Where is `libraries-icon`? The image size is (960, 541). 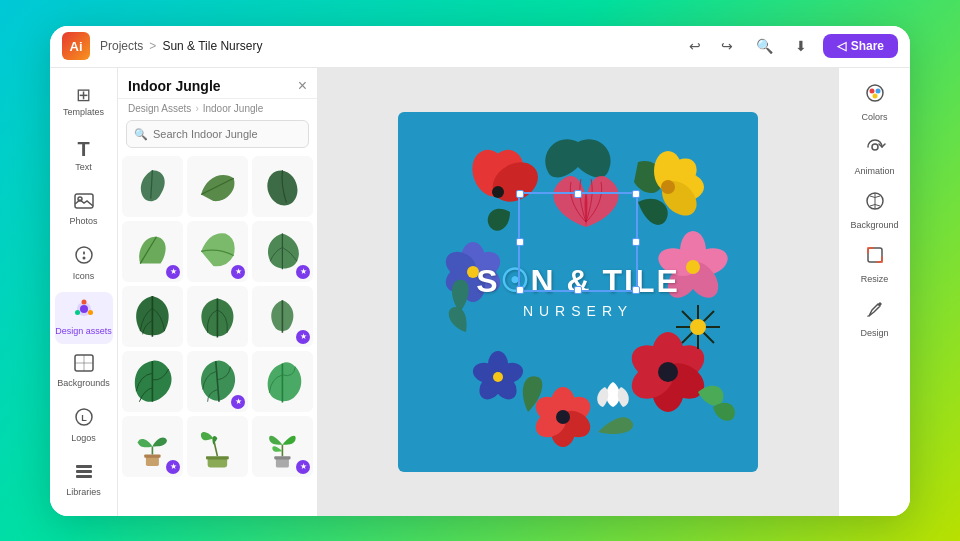
libraries-icon is located at coordinates (84, 472).